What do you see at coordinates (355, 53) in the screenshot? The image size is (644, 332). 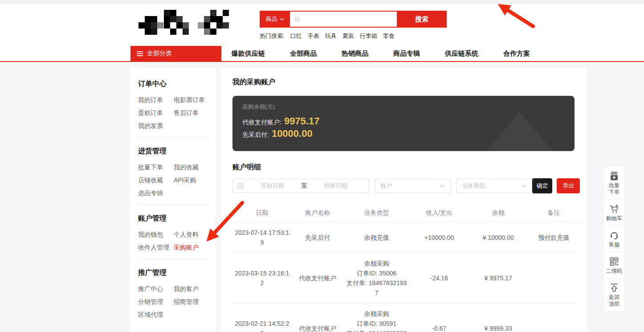 I see `nav-item: 热销商品` at bounding box center [355, 53].